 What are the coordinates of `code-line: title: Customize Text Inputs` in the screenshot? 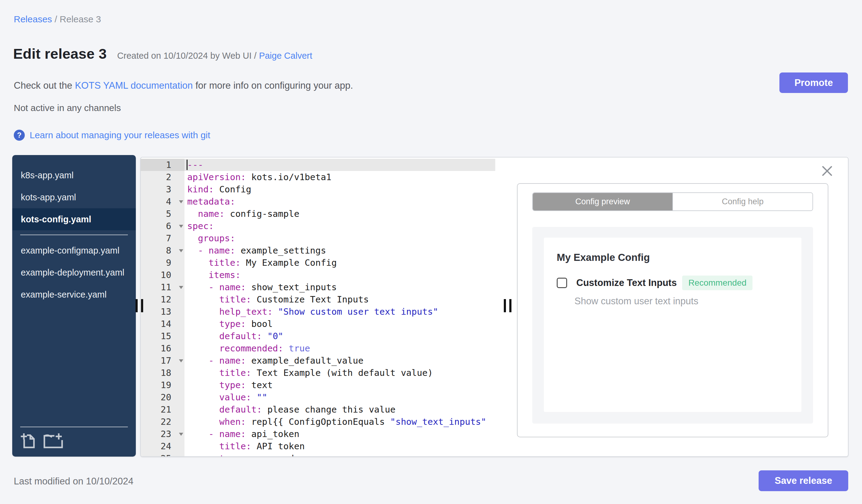 It's located at (340, 300).